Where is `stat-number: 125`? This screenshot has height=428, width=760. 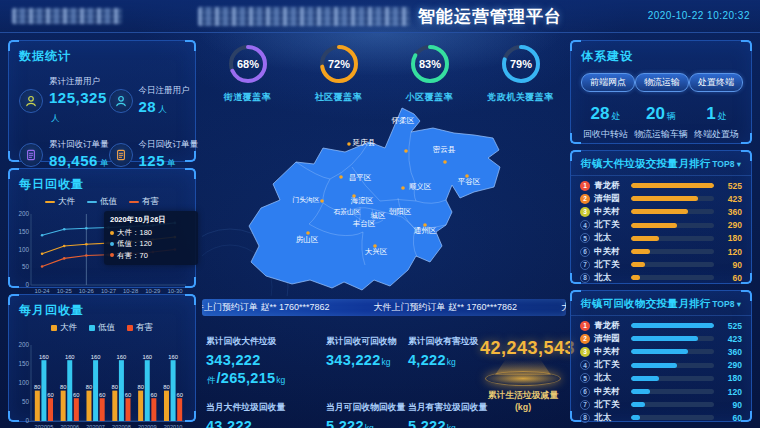 stat-number: 125 is located at coordinates (152, 160).